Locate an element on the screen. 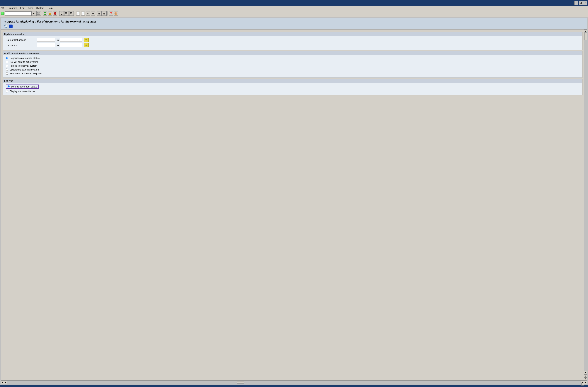  copy-btn: 📄 is located at coordinates (78, 14).